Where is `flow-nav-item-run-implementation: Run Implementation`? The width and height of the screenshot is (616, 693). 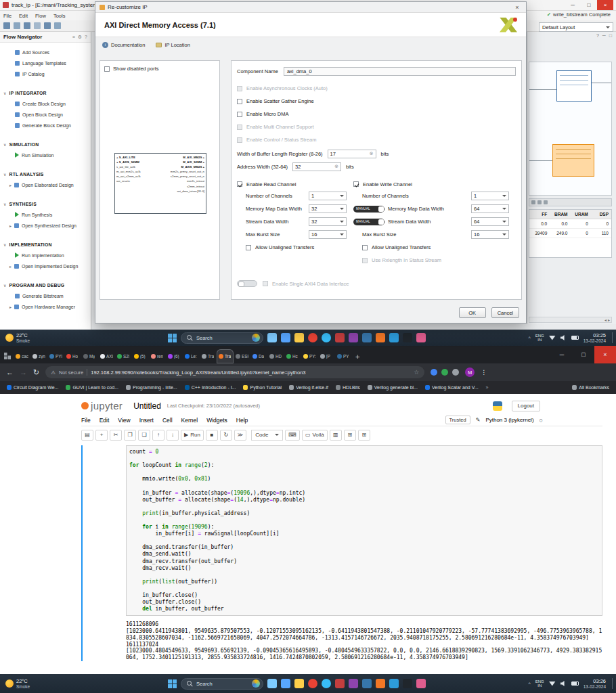 flow-nav-item-run-implementation: Run Implementation is located at coordinates (45, 255).